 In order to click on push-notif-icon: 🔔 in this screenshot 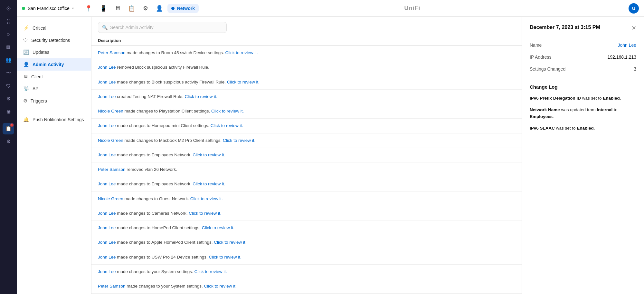, I will do `click(26, 120)`.